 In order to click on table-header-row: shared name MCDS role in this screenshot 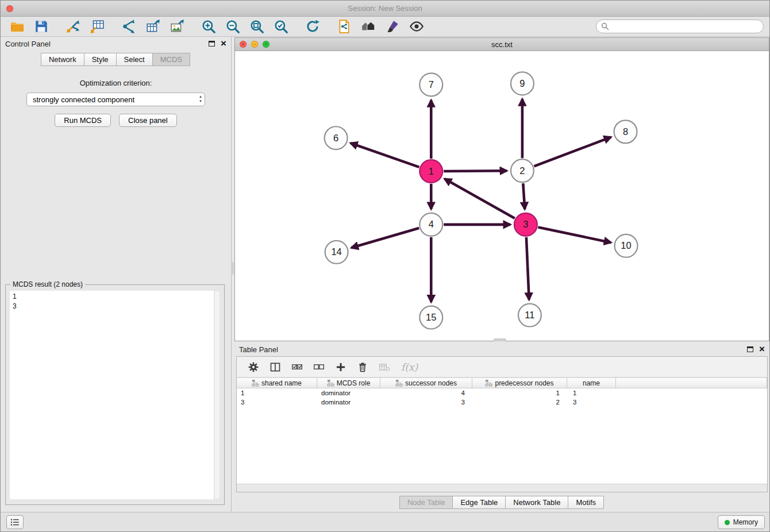, I will do `click(502, 383)`.